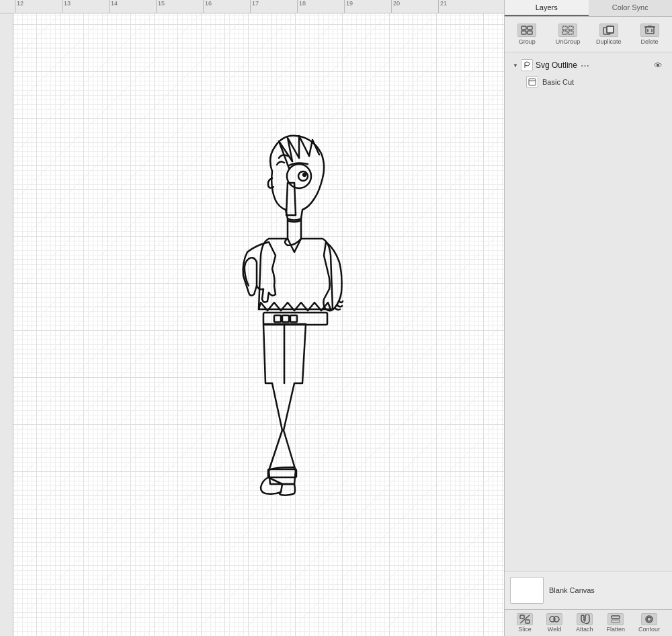 The image size is (672, 636). What do you see at coordinates (207, 7) in the screenshot?
I see `ruler-mark: 16` at bounding box center [207, 7].